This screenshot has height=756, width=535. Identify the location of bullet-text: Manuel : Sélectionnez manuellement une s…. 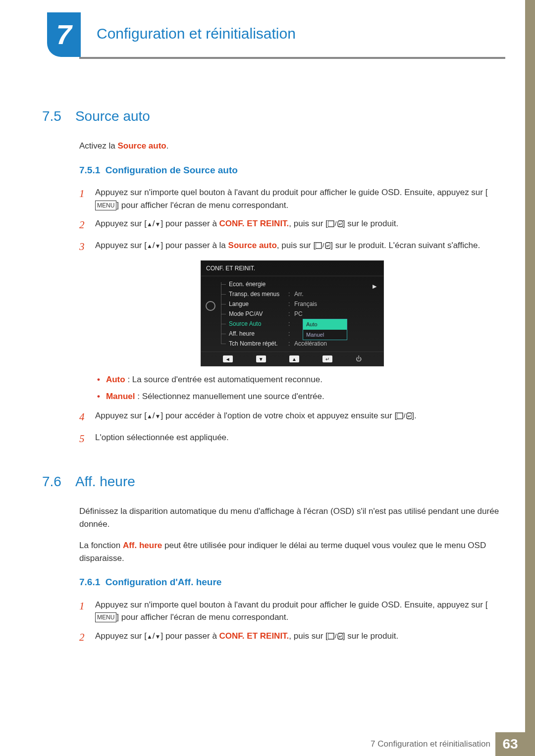
(215, 397).